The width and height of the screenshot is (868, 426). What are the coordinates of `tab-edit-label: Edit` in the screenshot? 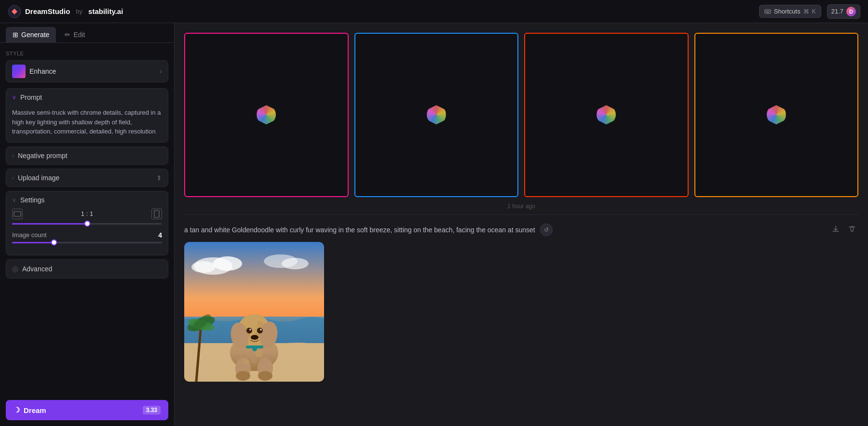 It's located at (79, 35).